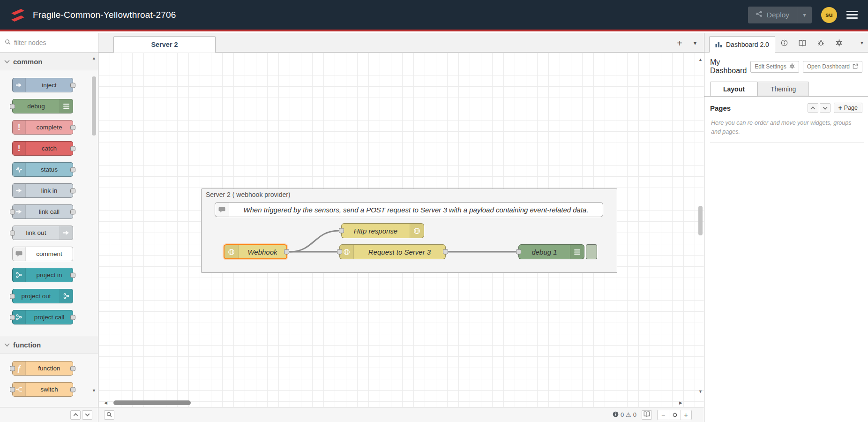 This screenshot has height=422, width=868. I want to click on search-flows-button, so click(109, 415).